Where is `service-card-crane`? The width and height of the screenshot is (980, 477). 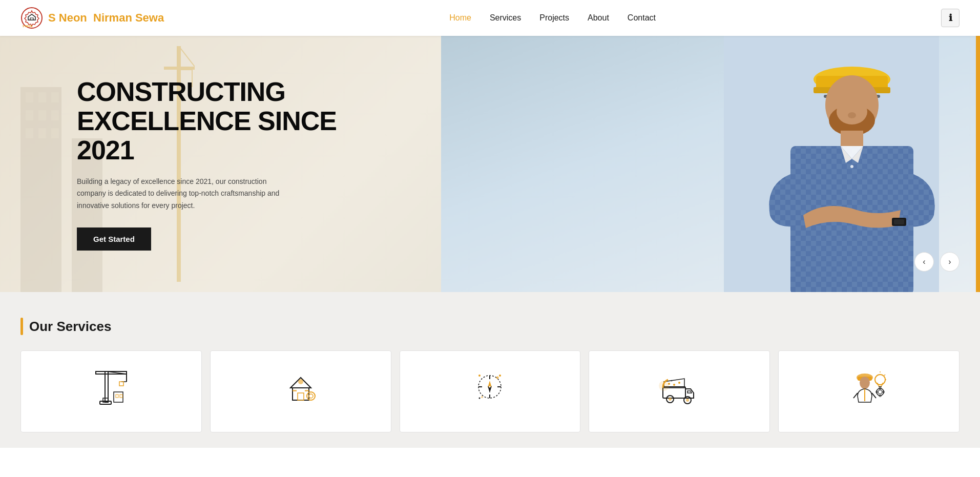
service-card-crane is located at coordinates (111, 391).